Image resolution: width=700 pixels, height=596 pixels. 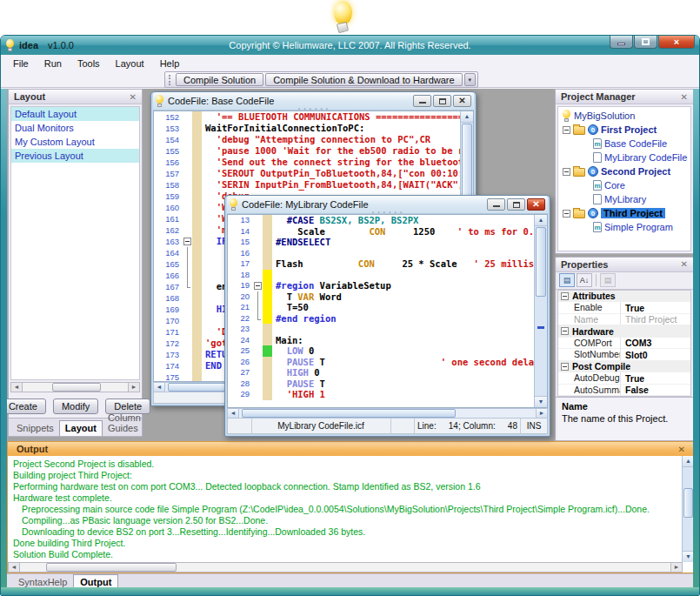 I want to click on toolbar-overflow-button: ▾, so click(x=470, y=80).